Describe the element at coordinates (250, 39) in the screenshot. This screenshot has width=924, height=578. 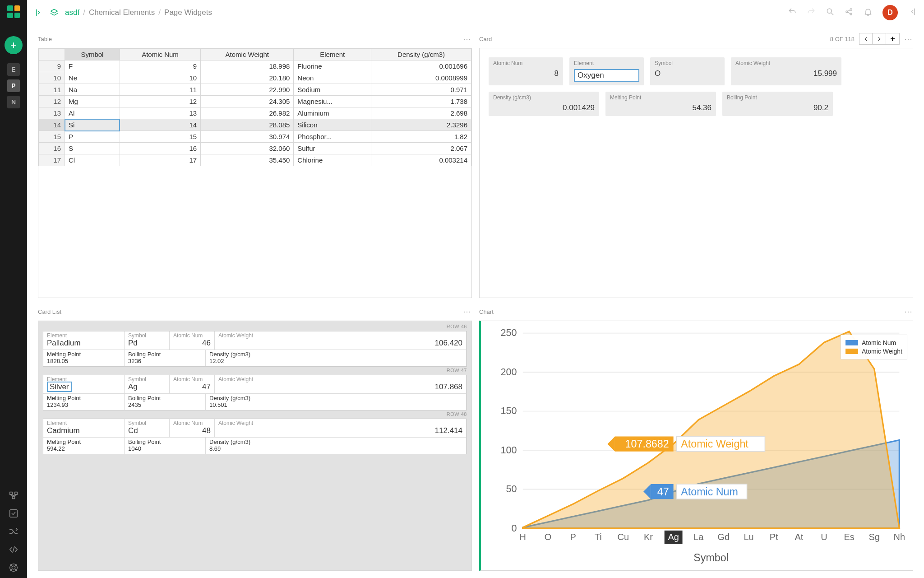
I see `panel-title: Table` at that location.